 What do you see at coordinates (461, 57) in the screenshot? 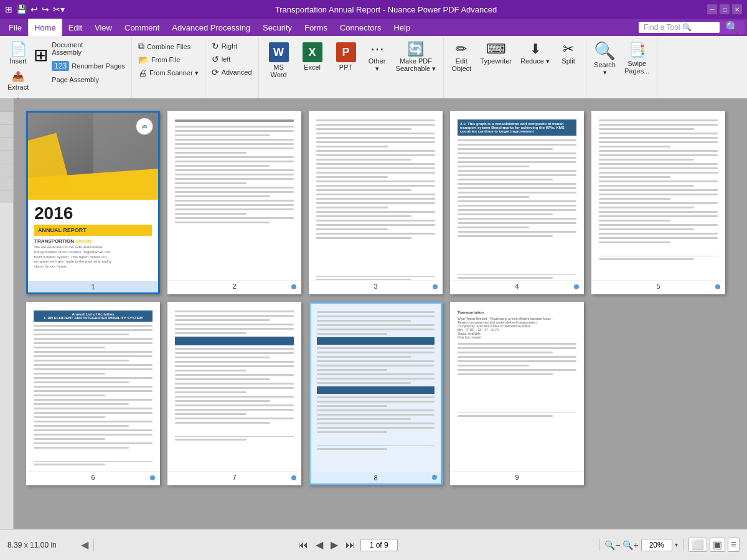
I see `edit-object-button: ✏ EditObject` at bounding box center [461, 57].